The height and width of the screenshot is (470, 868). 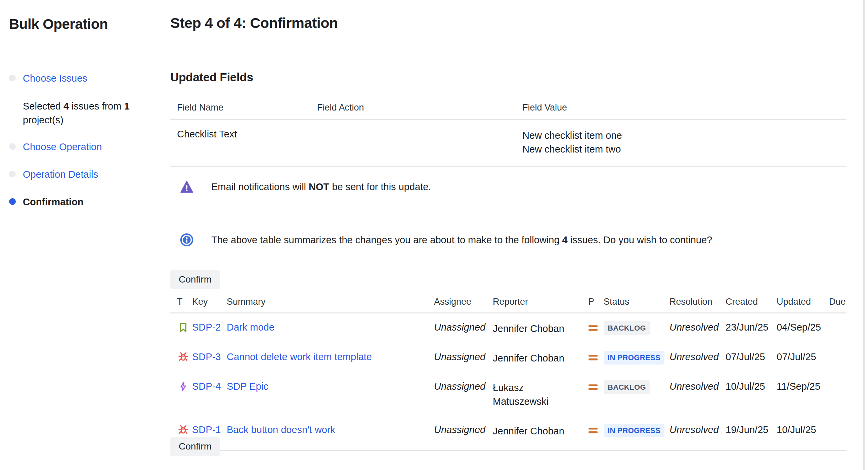 I want to click on step-label: Choose Operation, so click(x=62, y=147).